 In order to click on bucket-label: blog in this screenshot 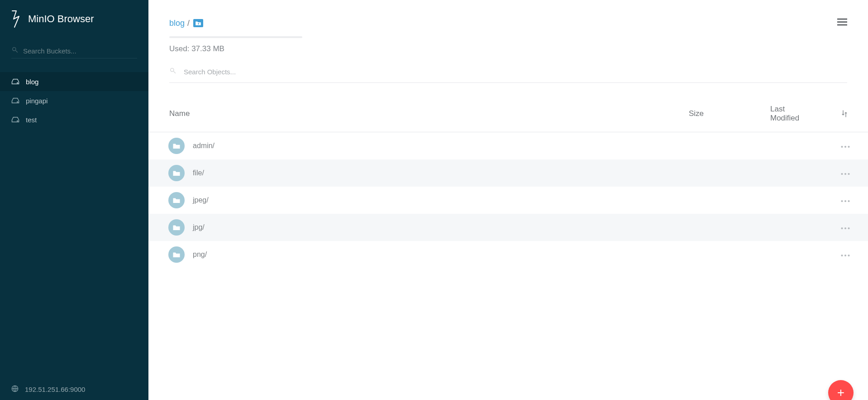, I will do `click(32, 82)`.